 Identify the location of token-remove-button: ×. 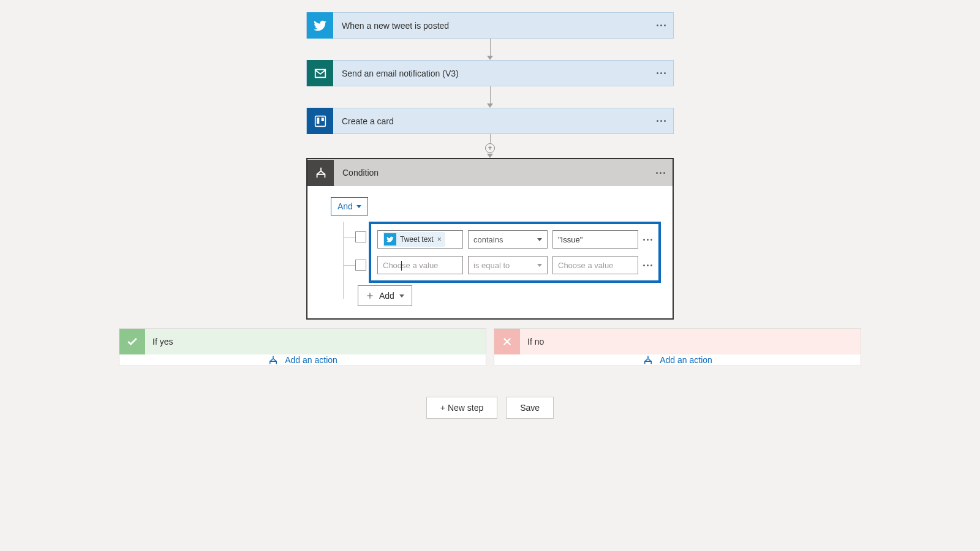
(440, 239).